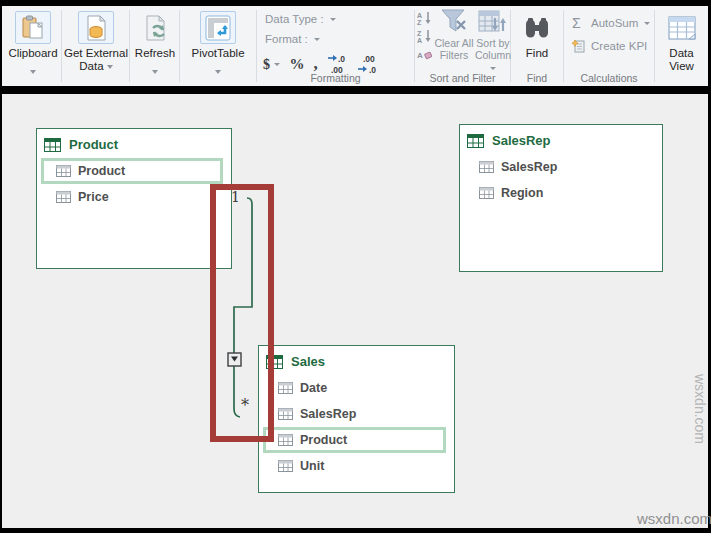  What do you see at coordinates (454, 22) in the screenshot?
I see `clear-filters-icon` at bounding box center [454, 22].